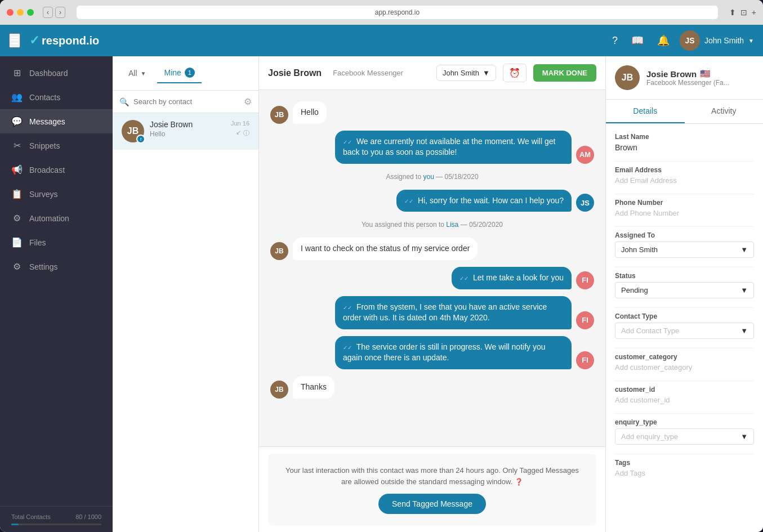  I want to click on enquiry-type-select: Add enquiry_type ▼, so click(685, 437).